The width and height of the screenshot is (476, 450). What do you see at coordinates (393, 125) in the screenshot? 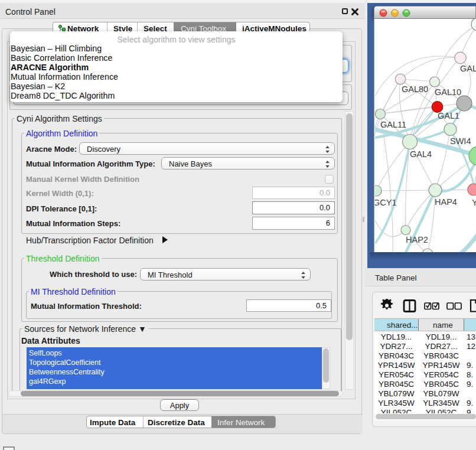
I see `svg-text: GAL11` at bounding box center [393, 125].